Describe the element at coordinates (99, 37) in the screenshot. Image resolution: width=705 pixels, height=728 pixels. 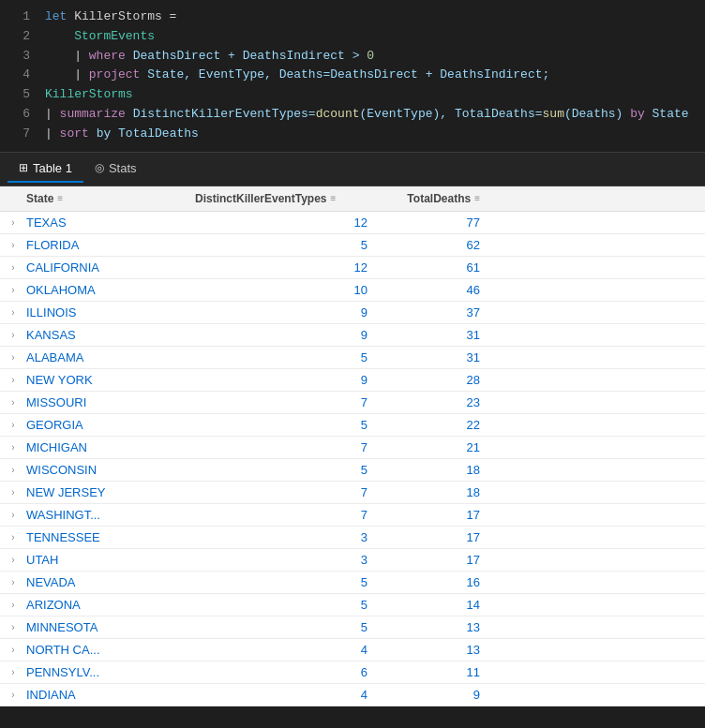
I see `line-content: StormEvents` at that location.